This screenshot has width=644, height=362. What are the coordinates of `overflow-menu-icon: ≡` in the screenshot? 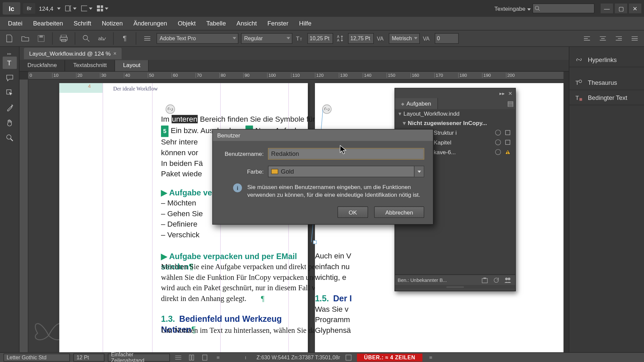 It's located at (431, 357).